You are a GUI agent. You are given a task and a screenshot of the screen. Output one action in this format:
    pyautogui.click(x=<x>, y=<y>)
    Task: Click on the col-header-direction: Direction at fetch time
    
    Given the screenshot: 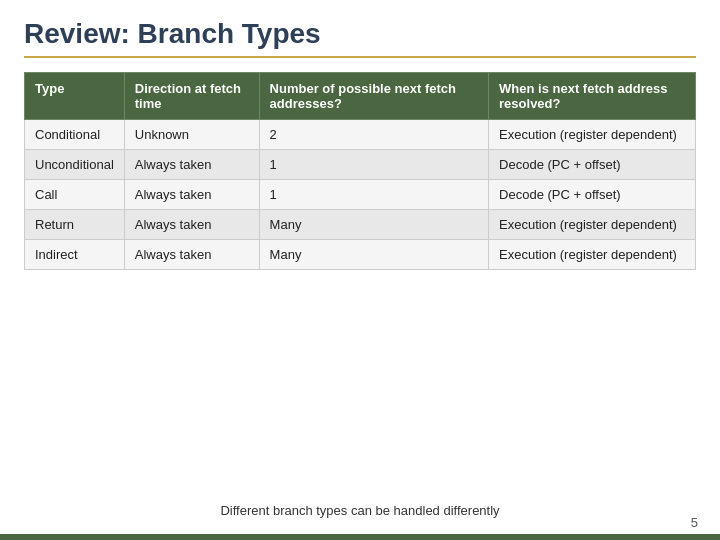 What is the action you would take?
    pyautogui.click(x=192, y=96)
    